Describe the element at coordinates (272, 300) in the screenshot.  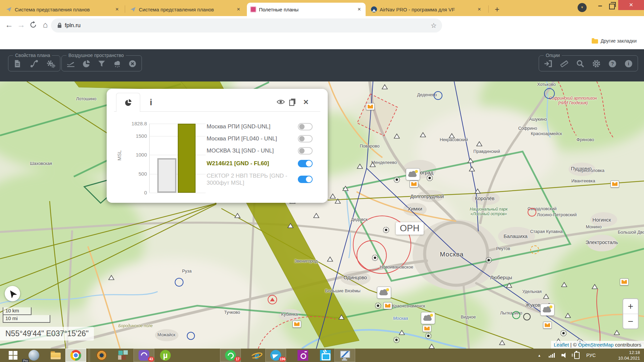
I see `warning-marker` at that location.